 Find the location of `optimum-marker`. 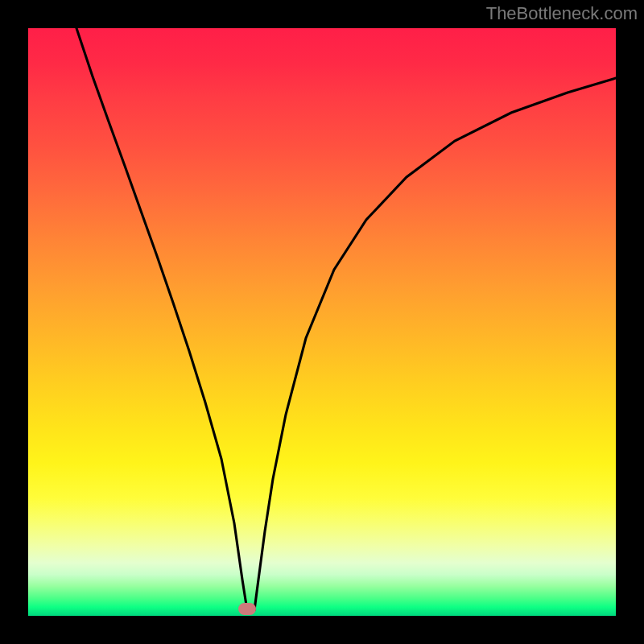

optimum-marker is located at coordinates (247, 609).